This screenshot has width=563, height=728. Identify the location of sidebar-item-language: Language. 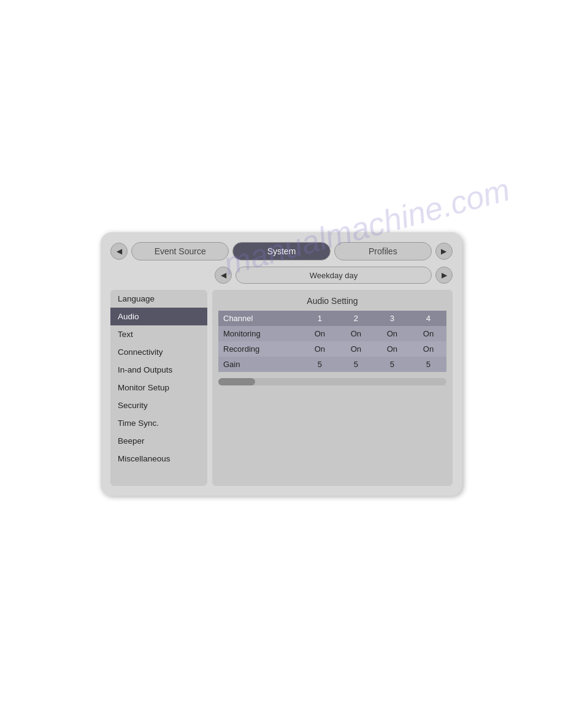
(159, 299).